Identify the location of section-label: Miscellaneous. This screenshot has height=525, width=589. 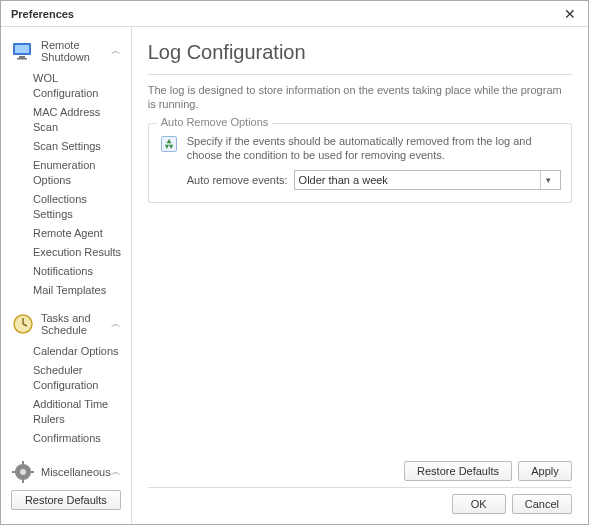
(76, 472).